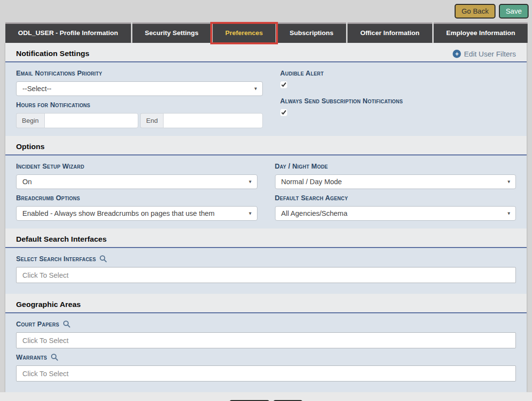 The width and height of the screenshot is (532, 401). What do you see at coordinates (312, 182) in the screenshot?
I see `day-night-mode-value: Normal / Day Mode` at bounding box center [312, 182].